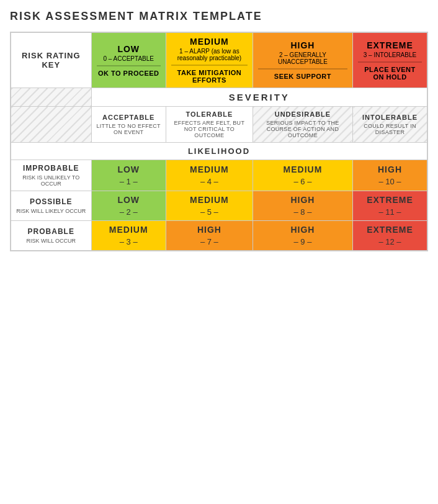 This screenshot has width=438, height=504. What do you see at coordinates (303, 58) in the screenshot?
I see `rating-number-2: 2 – GENERALLY UNACCEPTABLE` at bounding box center [303, 58].